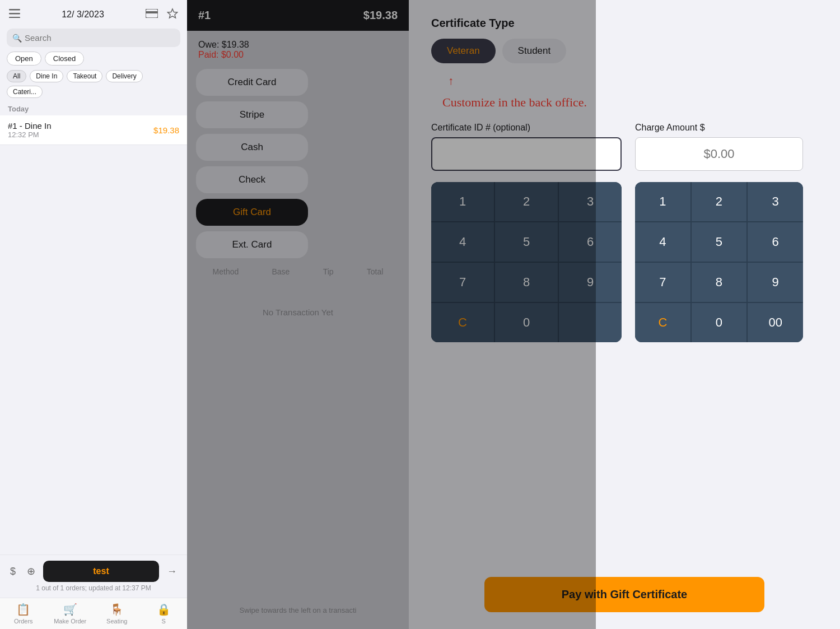 This screenshot has height=629, width=840. Describe the element at coordinates (117, 614) in the screenshot. I see `nav-seating: 🪑 Seating` at that location.